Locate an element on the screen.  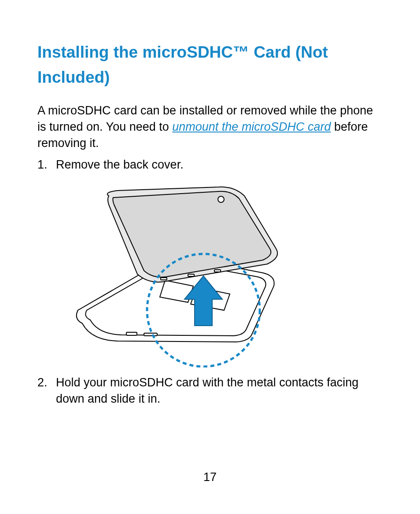
step-number: 1. is located at coordinates (47, 165).